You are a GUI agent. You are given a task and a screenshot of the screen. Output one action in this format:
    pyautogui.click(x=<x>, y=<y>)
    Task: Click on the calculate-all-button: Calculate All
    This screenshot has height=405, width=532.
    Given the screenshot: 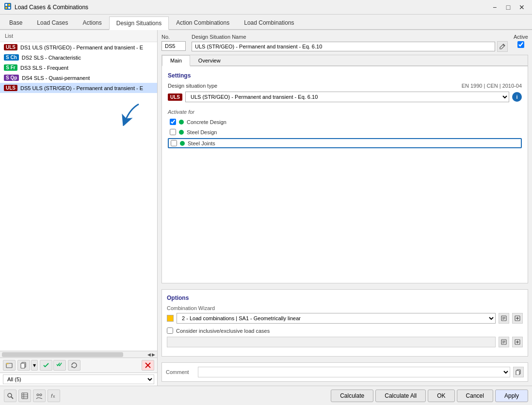 What is the action you would take?
    pyautogui.click(x=401, y=396)
    